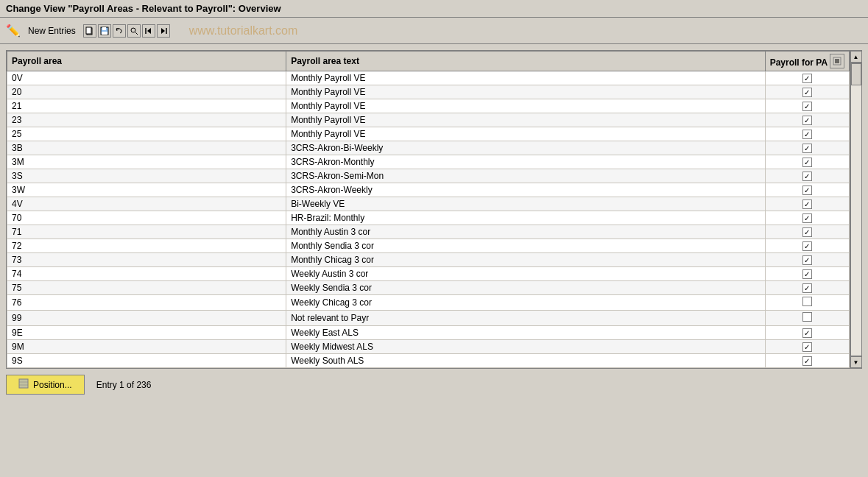  What do you see at coordinates (149, 31) in the screenshot?
I see `nav-first-icon` at bounding box center [149, 31].